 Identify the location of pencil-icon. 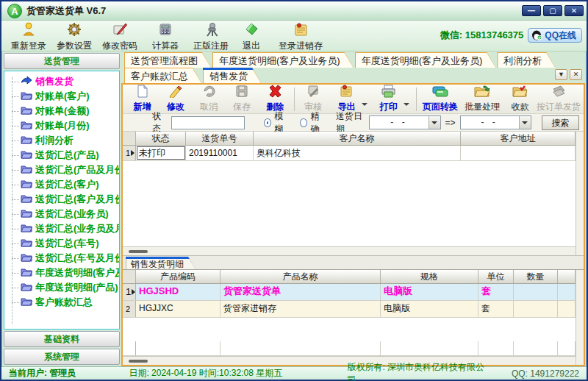
(176, 93).